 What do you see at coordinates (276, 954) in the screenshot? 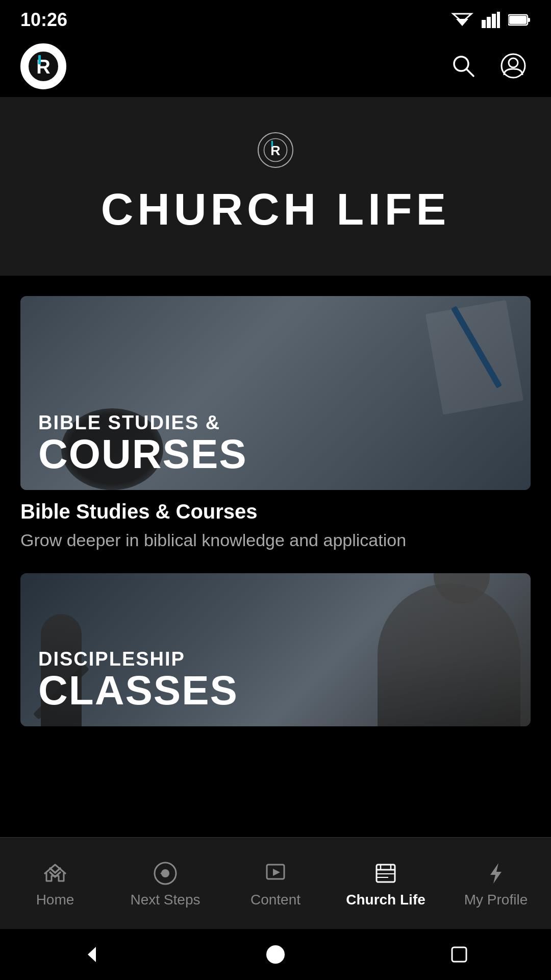
I see `home-button` at bounding box center [276, 954].